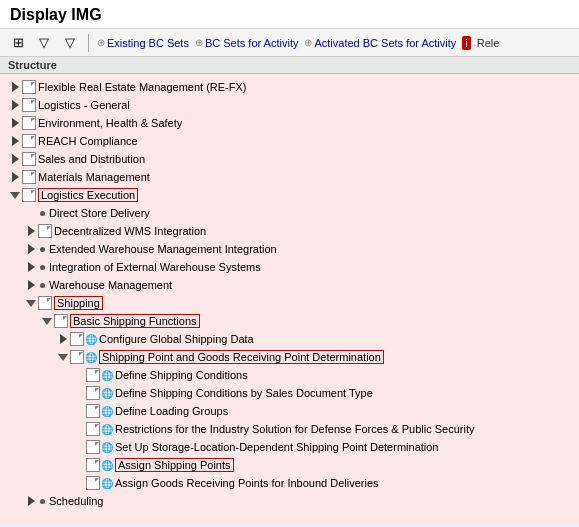 The image size is (579, 527). Describe the element at coordinates (290, 501) in the screenshot. I see `tree-item-n24: Scheduling` at that location.